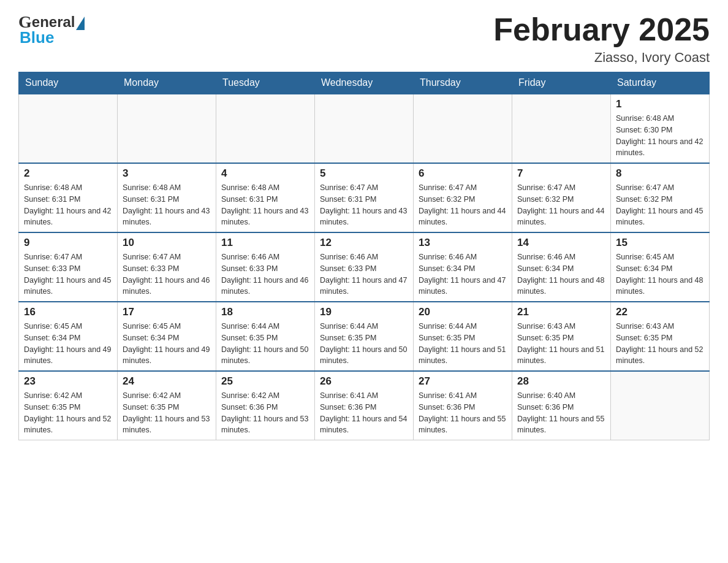 The height and width of the screenshot is (563, 728). Describe the element at coordinates (69, 336) in the screenshot. I see `calendar-cell: 16Sunrise: 6:45 AM Sunset: 6:34 PM Dayli…` at that location.